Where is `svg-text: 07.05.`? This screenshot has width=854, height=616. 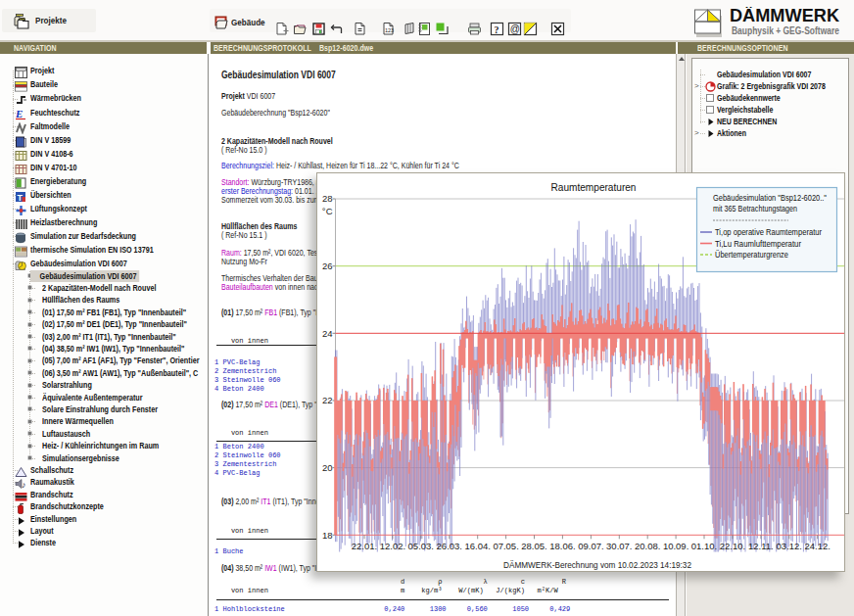 svg-text: 07.05. is located at coordinates (505, 546).